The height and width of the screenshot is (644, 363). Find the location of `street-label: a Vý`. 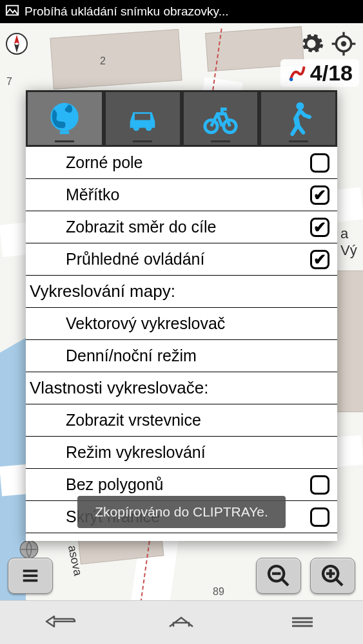

street-label: a Vý is located at coordinates (352, 242).